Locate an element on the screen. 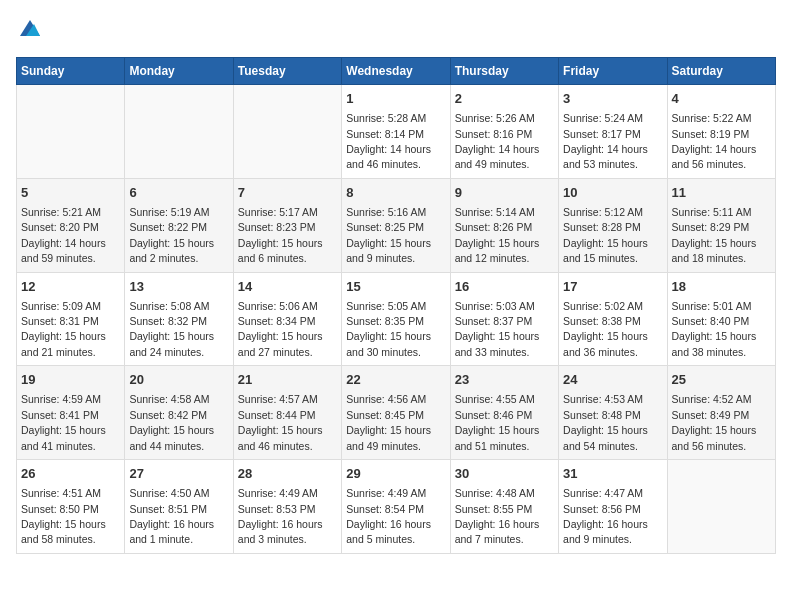 This screenshot has height=612, width=792. day-info: Sunrise: 5:08 AM Sunset: 8:32 PM Dayligh… is located at coordinates (172, 329).